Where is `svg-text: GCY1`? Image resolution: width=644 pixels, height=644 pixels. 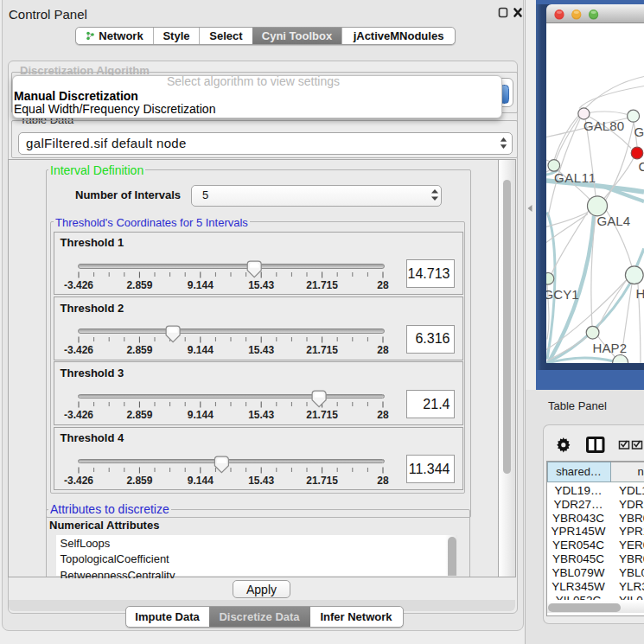
svg-text: GCY1 is located at coordinates (563, 294).